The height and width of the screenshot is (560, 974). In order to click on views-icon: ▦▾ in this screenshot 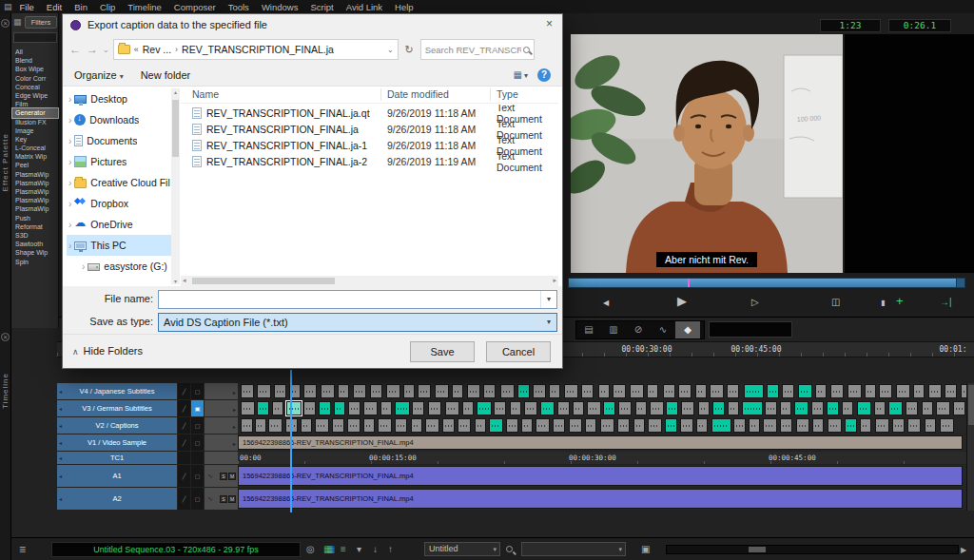, I will do `click(521, 74)`.